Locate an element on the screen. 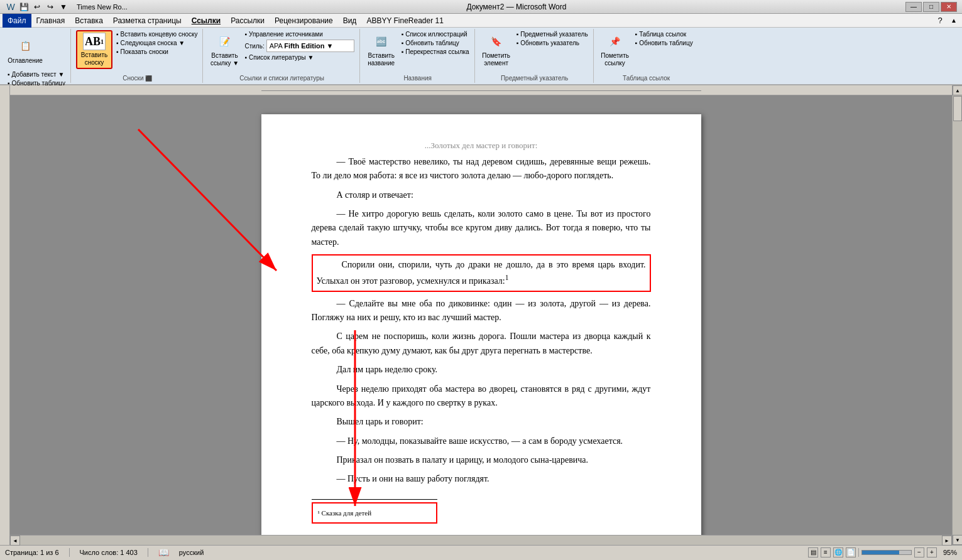  horizontal-ruler is located at coordinates (481, 90).